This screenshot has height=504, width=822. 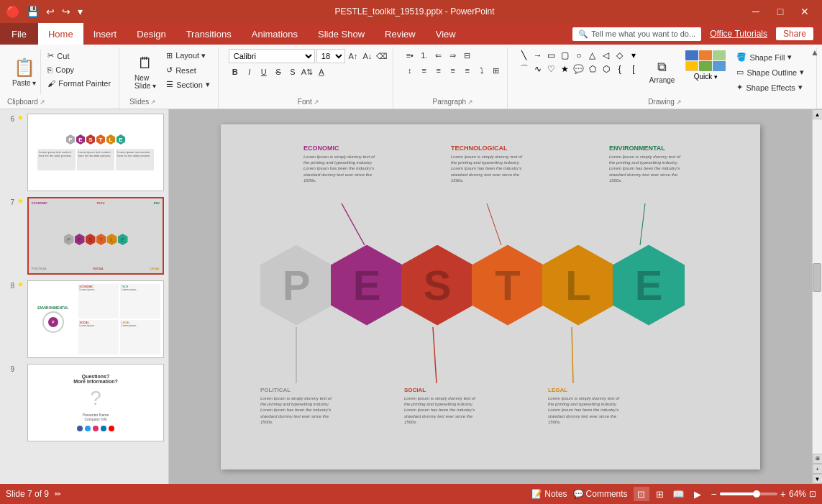 What do you see at coordinates (552, 55) in the screenshot?
I see `shape-rect: ▭` at bounding box center [552, 55].